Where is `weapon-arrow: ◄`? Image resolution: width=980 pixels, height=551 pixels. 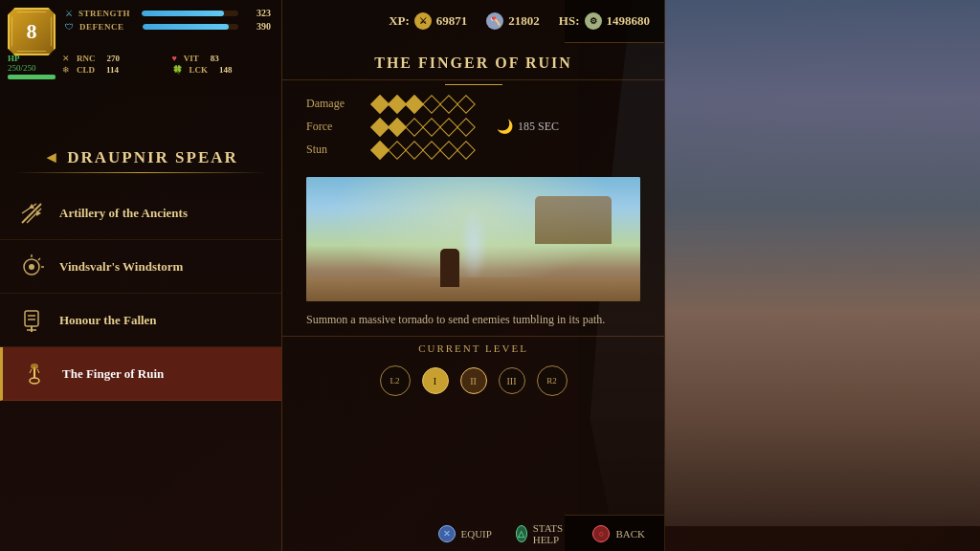
weapon-arrow: ◄ is located at coordinates (52, 157).